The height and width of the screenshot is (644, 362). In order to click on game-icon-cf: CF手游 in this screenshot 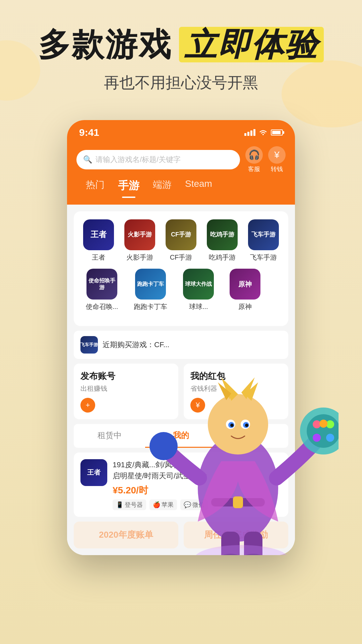, I will do `click(181, 235)`.